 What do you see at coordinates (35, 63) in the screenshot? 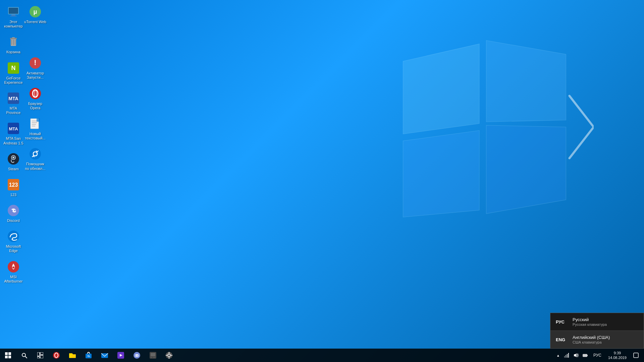
I see `activator-icon: !` at bounding box center [35, 63].